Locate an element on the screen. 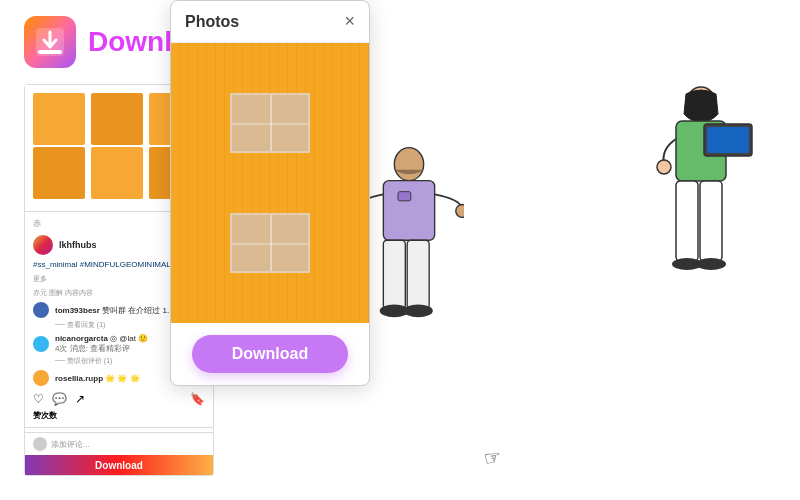  photo-modal-header: Photos × is located at coordinates (270, 22).